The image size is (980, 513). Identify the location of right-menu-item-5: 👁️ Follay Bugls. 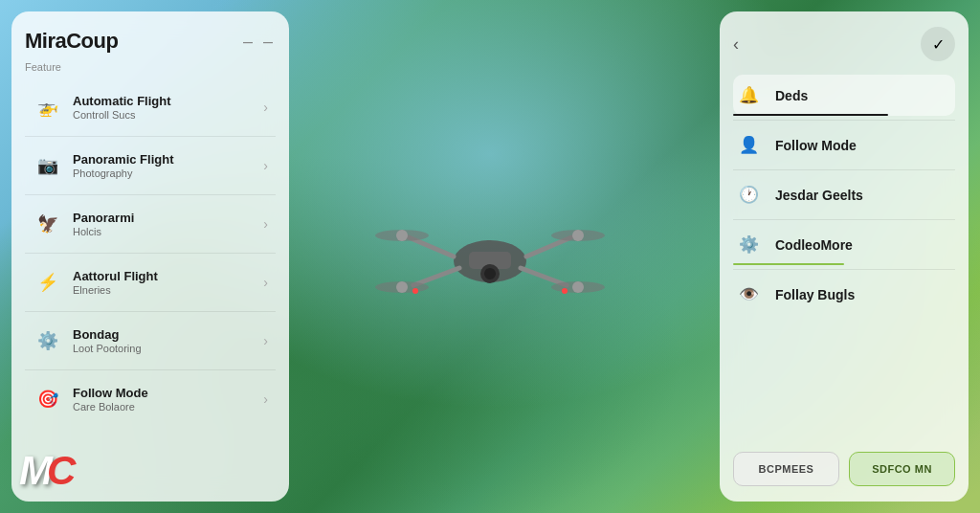
(844, 295).